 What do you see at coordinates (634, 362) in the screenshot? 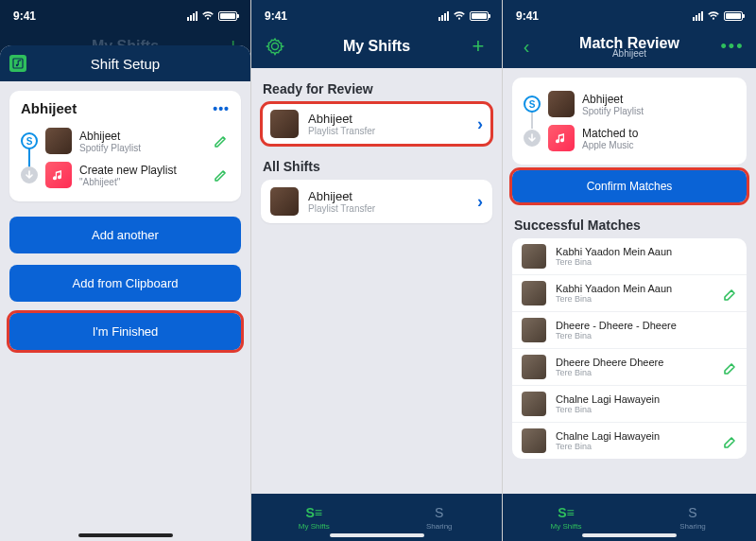
I see `song-title: Dheere Dheere Dheere` at bounding box center [634, 362].